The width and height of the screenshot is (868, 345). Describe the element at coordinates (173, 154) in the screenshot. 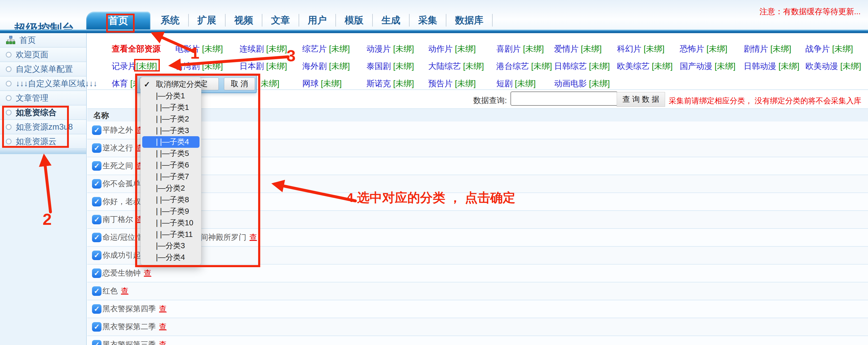

I see `dropdown-option-label: | |—子类5` at that location.